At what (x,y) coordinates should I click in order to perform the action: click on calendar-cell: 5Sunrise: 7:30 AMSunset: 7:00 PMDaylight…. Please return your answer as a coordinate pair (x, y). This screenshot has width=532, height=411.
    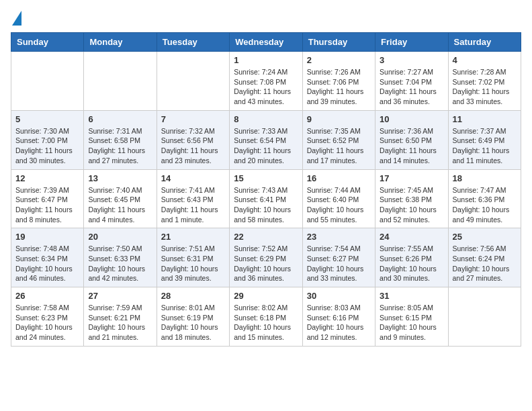
    Looking at the image, I should click on (48, 140).